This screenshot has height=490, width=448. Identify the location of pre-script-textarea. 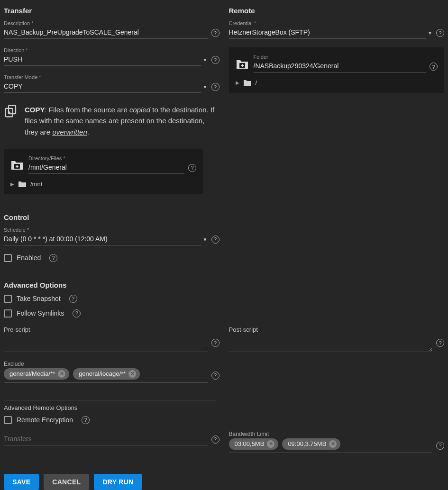
(106, 343).